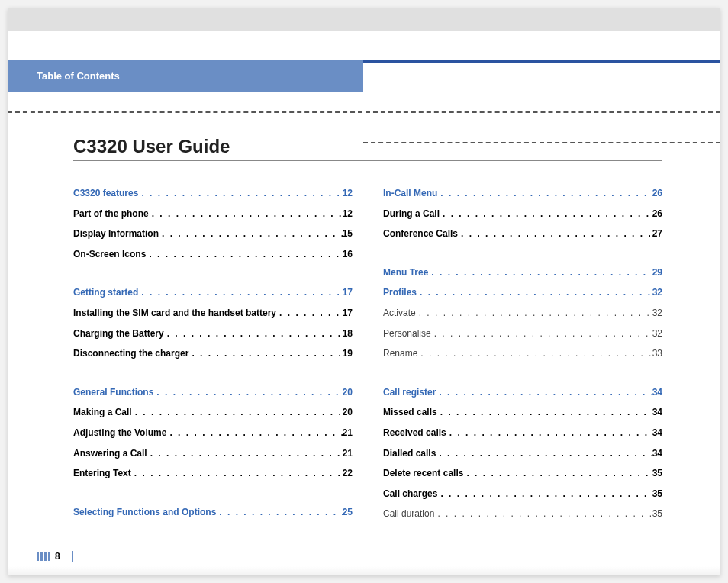  What do you see at coordinates (145, 513) in the screenshot?
I see `toc-label: Selecting Functions and Options` at bounding box center [145, 513].